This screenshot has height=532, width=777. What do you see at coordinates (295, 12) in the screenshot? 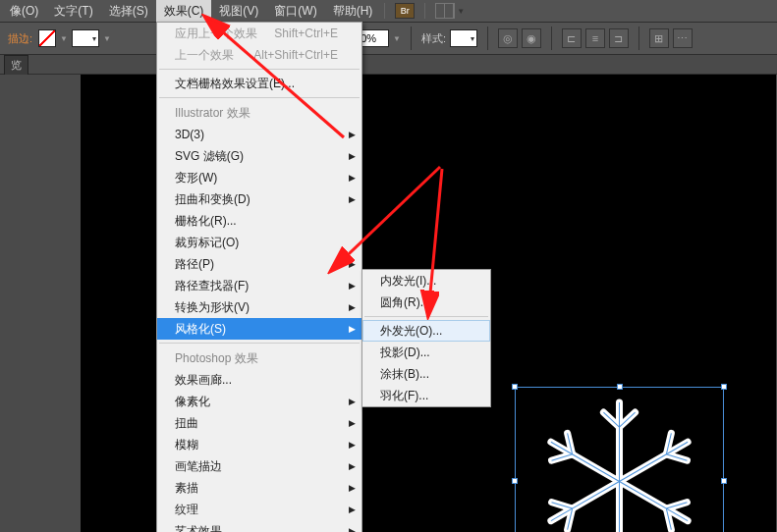
I see `menu-window: 窗口(W)` at bounding box center [295, 12].